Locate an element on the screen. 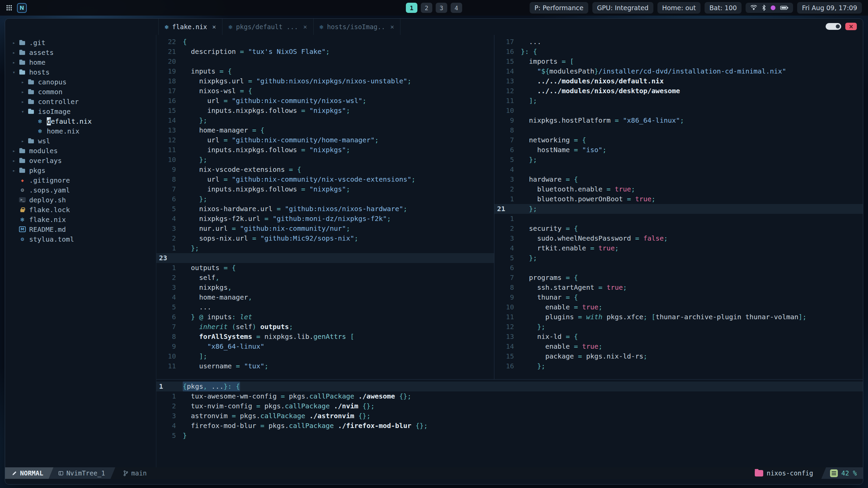 The height and width of the screenshot is (488, 868). code-line: 8 forAllSystems = nixpkgs.lib.genAttrs [ is located at coordinates (325, 337).